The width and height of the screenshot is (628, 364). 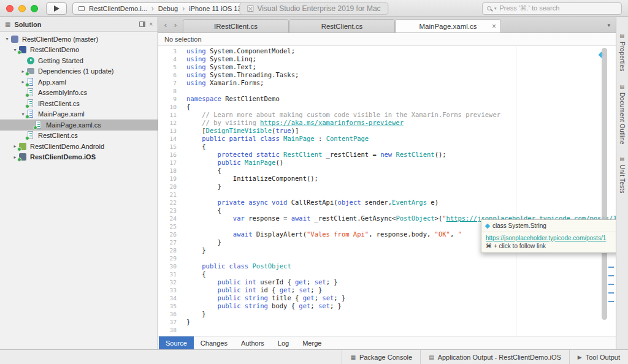 What do you see at coordinates (236, 26) in the screenshot?
I see `tab-irestclient-cs: IRestClient.cs` at bounding box center [236, 26].